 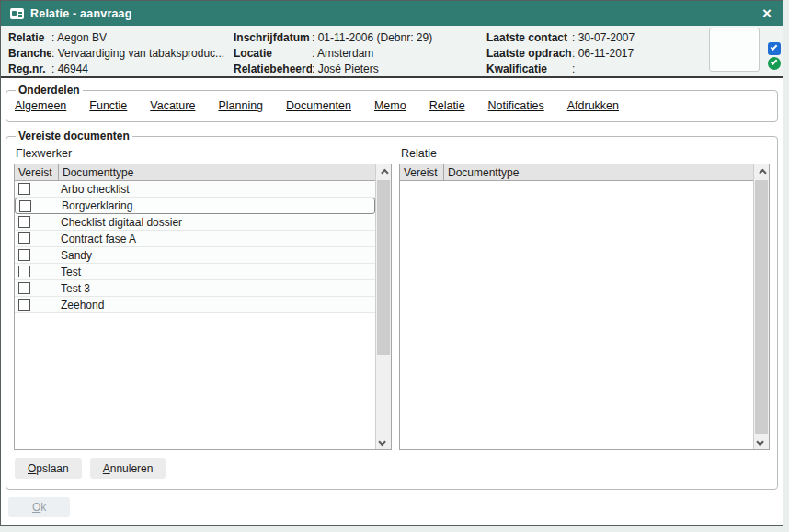 What do you see at coordinates (346, 70) in the screenshot?
I see `field-value: : José Pieters` at bounding box center [346, 70].